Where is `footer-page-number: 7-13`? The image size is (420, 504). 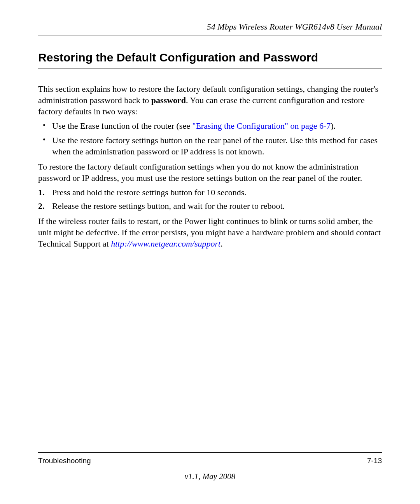 footer-page-number: 7-13 is located at coordinates (374, 461).